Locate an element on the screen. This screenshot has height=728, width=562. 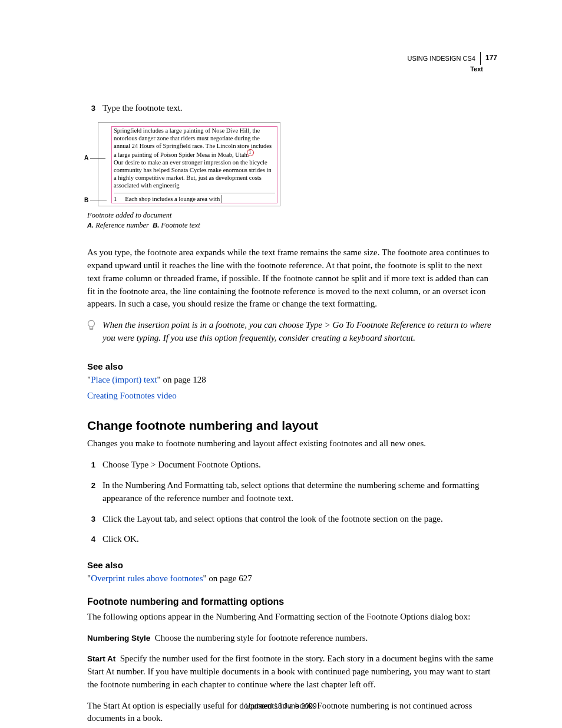
footnote-text: Each shop includes a lounge area with is located at coordinates (173, 199).